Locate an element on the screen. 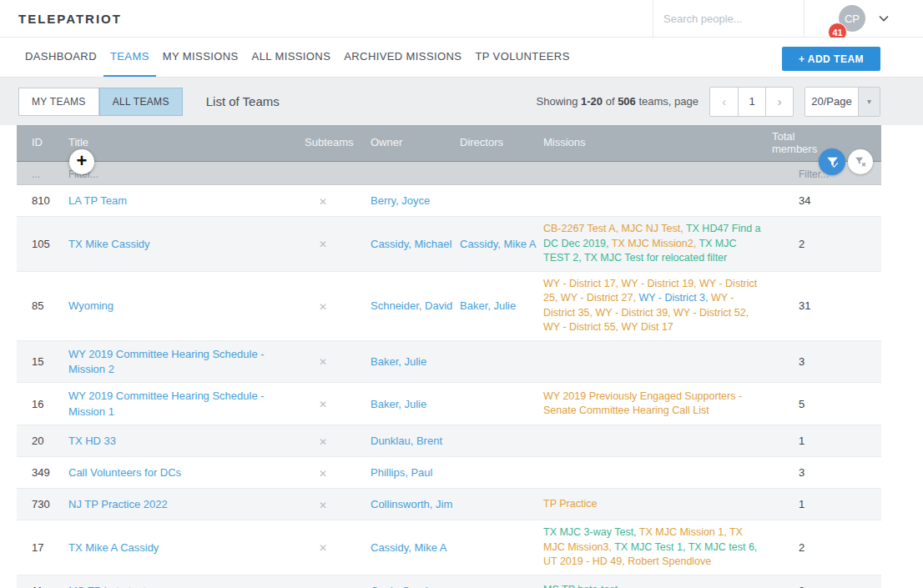 The image size is (923, 588). owner-link: Cassidy, Mike A is located at coordinates (409, 547).